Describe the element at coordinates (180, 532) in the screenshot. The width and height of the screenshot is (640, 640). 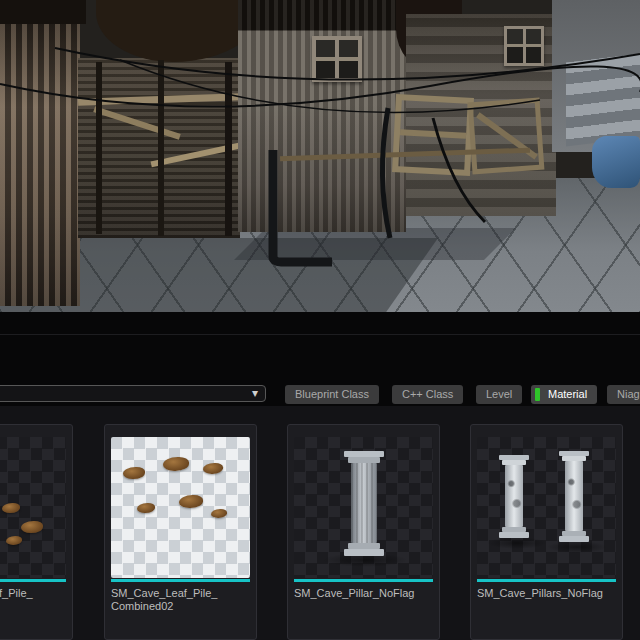
I see `asset-tile-leaf-pile-combined02: SM_Cave_Leaf_Pile_ Combined02` at that location.